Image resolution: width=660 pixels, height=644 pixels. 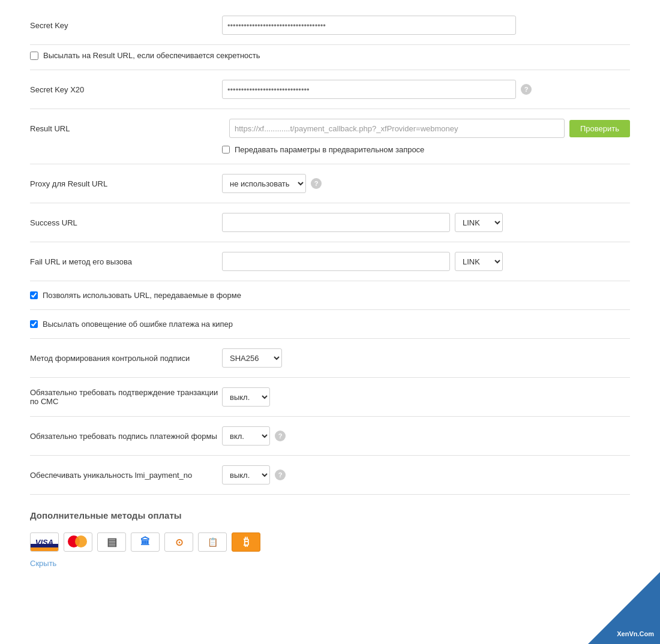 What do you see at coordinates (34, 56) in the screenshot?
I see `checkbox-result-url-secret` at bounding box center [34, 56].